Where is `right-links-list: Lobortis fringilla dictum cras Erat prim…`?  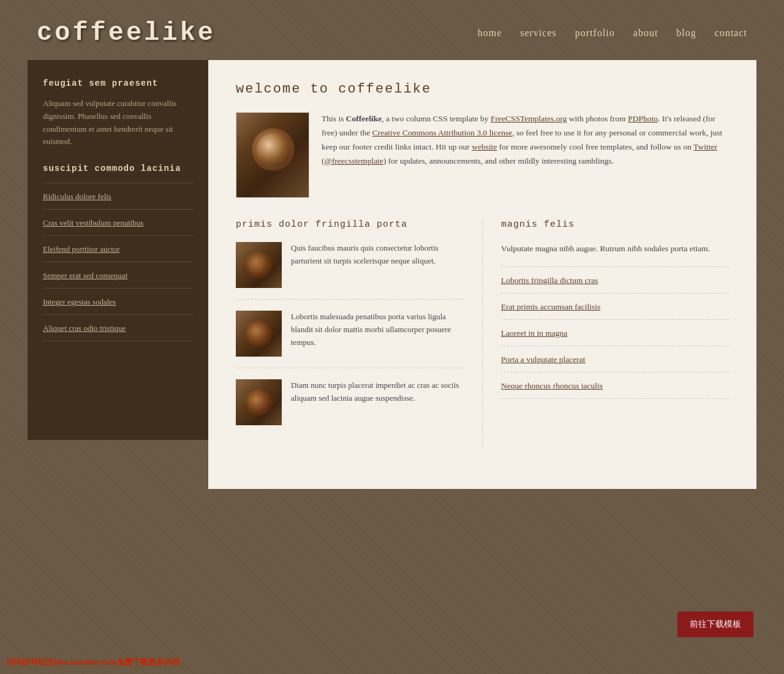
right-links-list: Lobortis fringilla dictum cras Erat prim… is located at coordinates (615, 333).